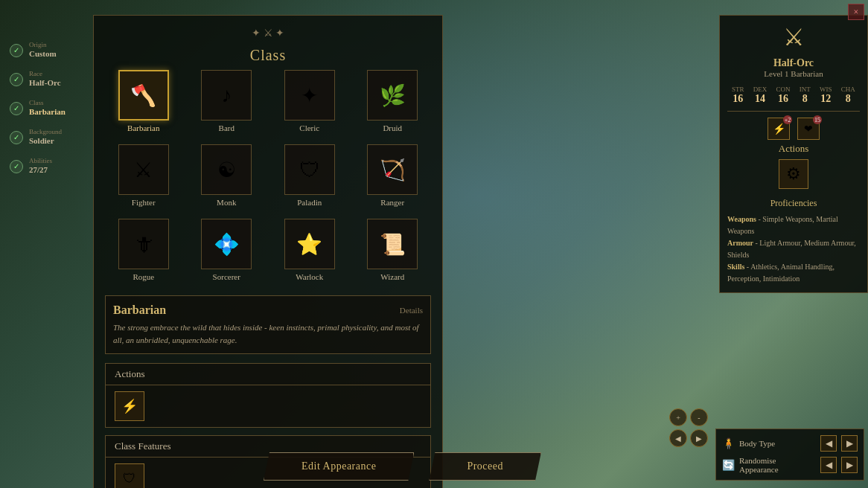  Describe the element at coordinates (45, 79) in the screenshot. I see `nav-label-race: Race Half-Orc` at that location.